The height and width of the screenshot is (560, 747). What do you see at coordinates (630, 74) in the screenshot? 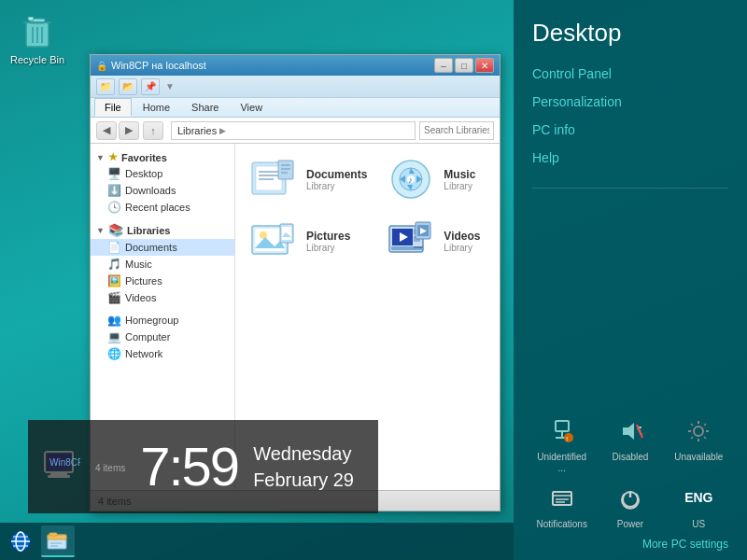
I see `control-panel-link: Control Panel` at bounding box center [630, 74].